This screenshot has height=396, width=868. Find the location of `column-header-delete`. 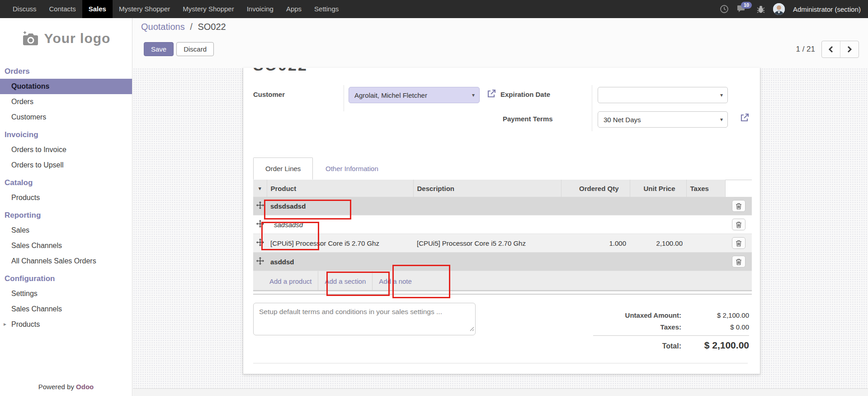

column-header-delete is located at coordinates (739, 188).